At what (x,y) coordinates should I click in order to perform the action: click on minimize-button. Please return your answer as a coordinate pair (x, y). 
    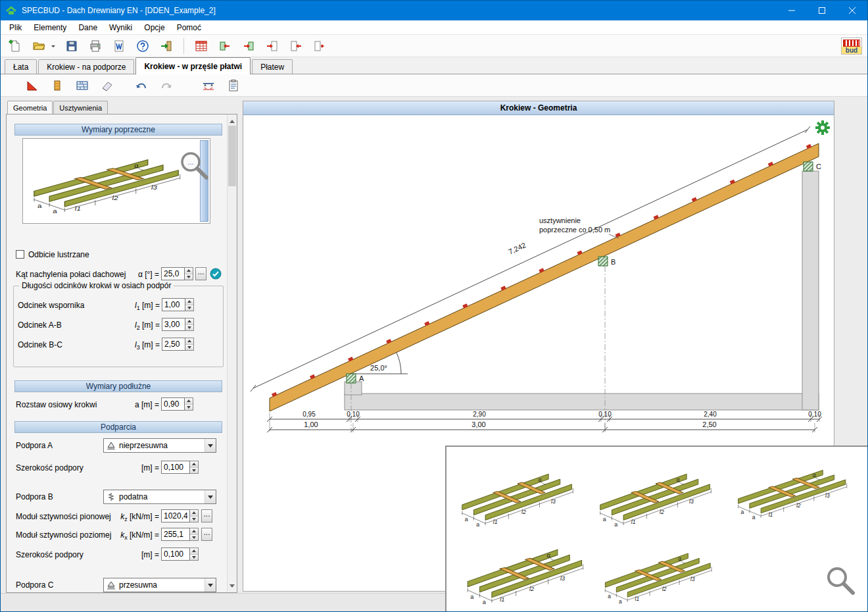
    Looking at the image, I should click on (792, 11).